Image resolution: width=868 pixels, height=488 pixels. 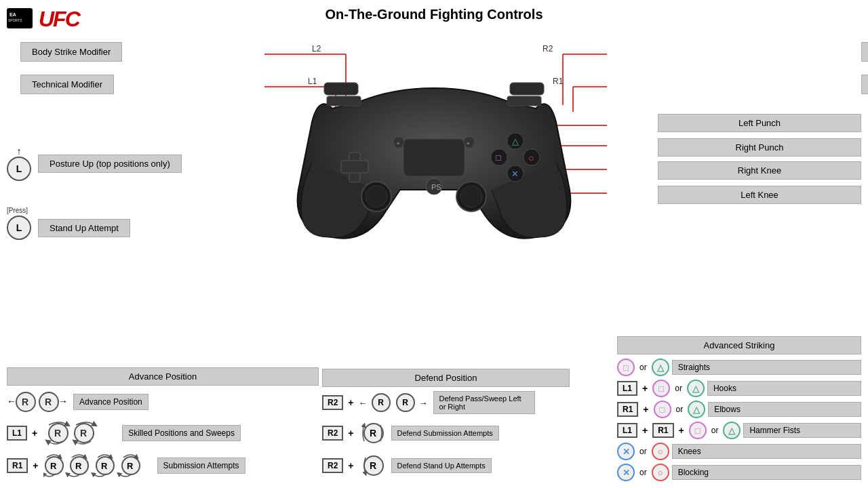 What do you see at coordinates (15, 20) in the screenshot?
I see `svg-text: SPORTS` at bounding box center [15, 20].